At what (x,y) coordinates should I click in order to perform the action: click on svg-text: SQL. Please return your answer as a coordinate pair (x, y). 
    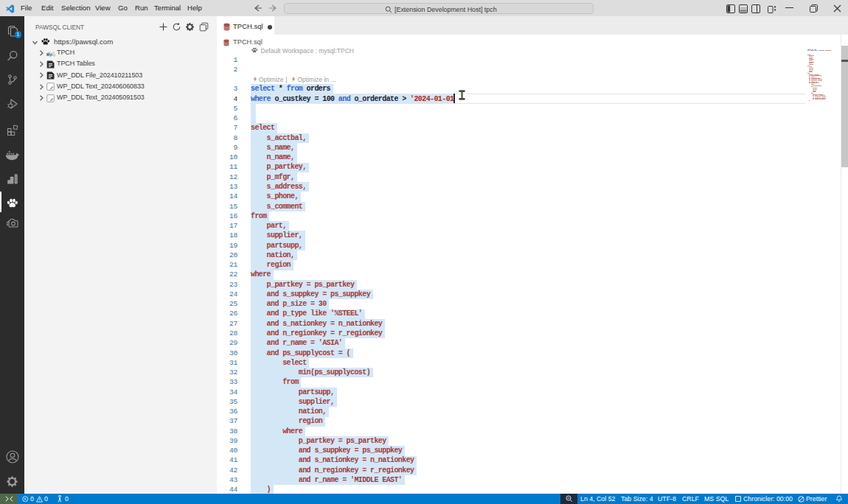
    Looking at the image, I should click on (53, 55).